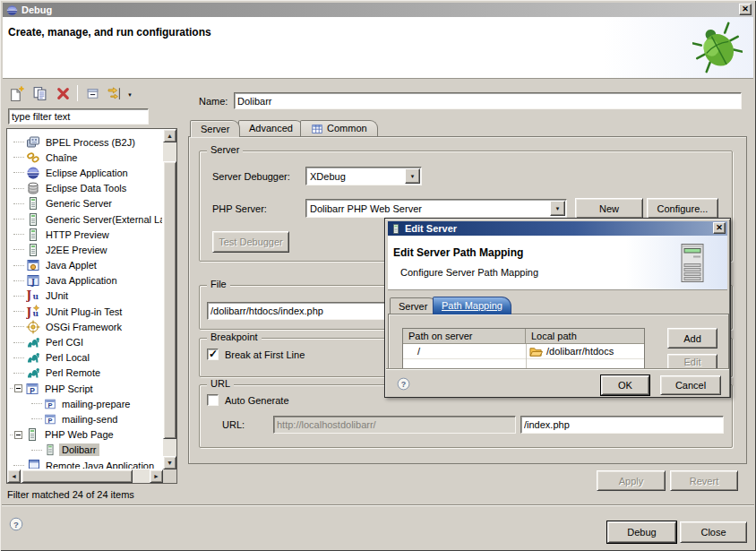 This screenshot has height=551, width=756. I want to click on debug-button: Debug, so click(641, 532).